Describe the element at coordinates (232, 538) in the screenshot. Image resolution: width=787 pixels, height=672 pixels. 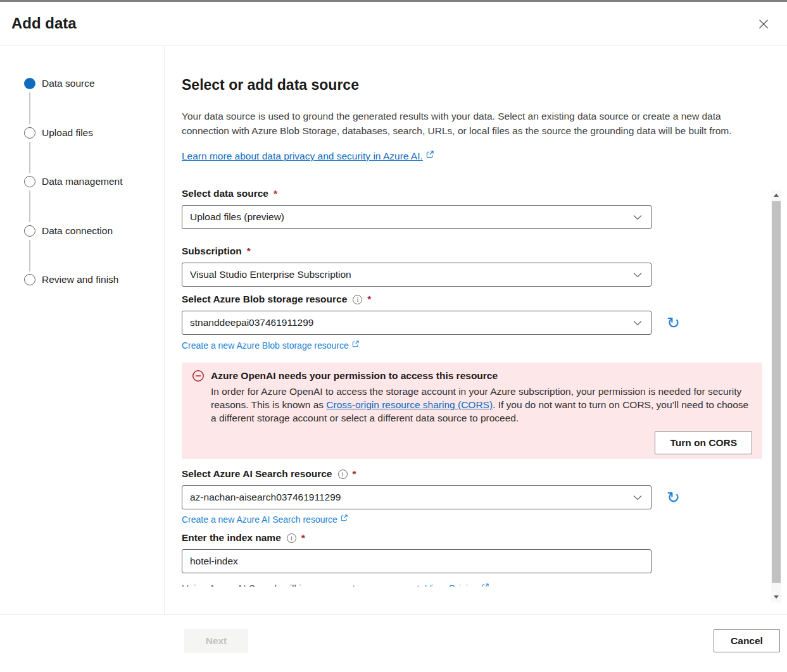
I see `field-label: Enter the index name` at that location.